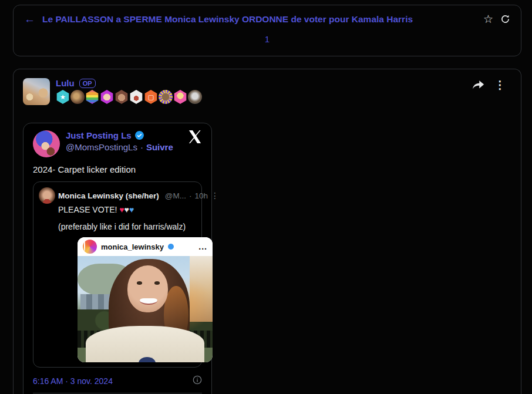  What do you see at coordinates (99, 135) in the screenshot?
I see `tweet-author-name: Just Posting Ls` at bounding box center [99, 135].